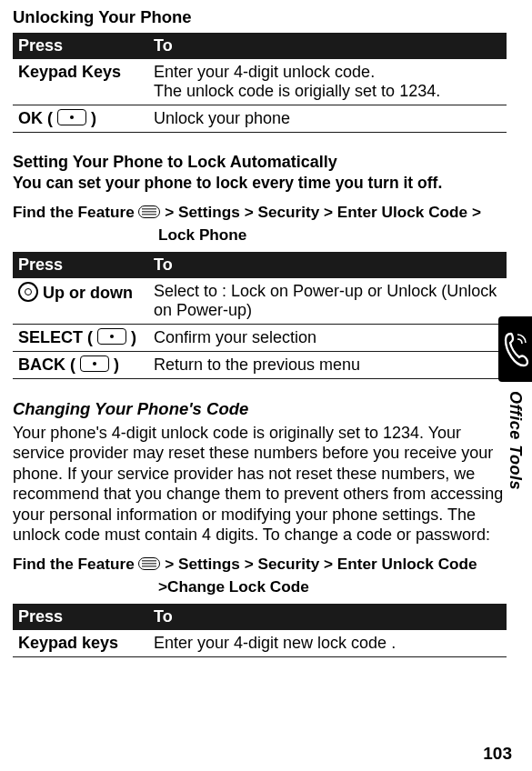 The height and width of the screenshot is (771, 532). I want to click on cell-keypad-keys-desc: Enter your 4-digit unlock code. The unlo…, so click(327, 82).